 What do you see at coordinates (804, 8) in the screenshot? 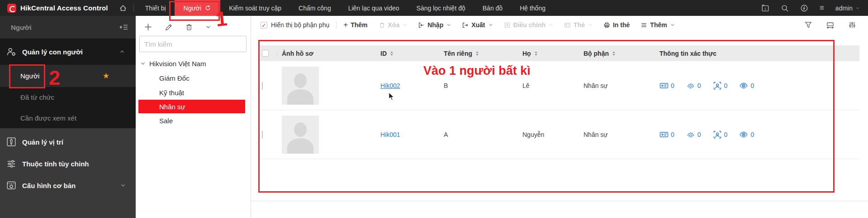
I see `help-button` at bounding box center [804, 8].